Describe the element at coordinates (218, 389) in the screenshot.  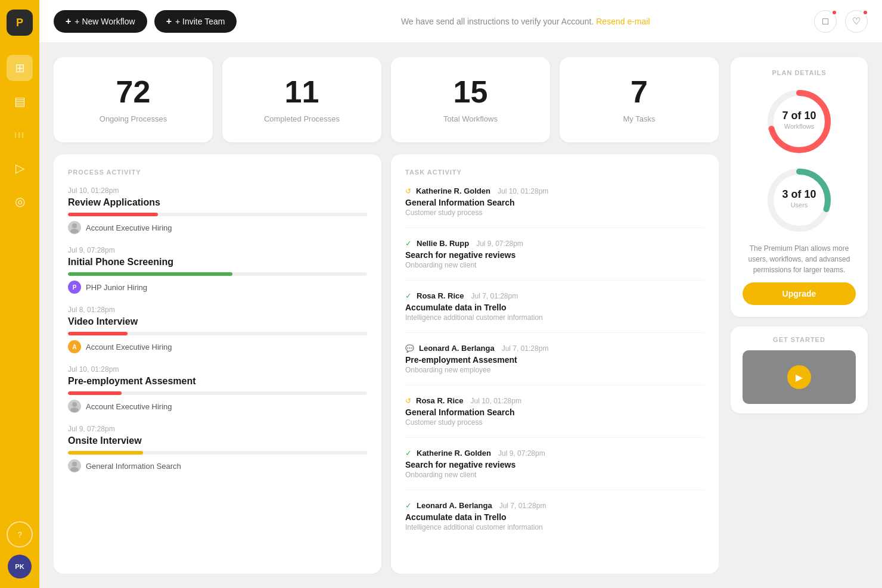
I see `process-item: Jul 10, 01:28pm Pre-employment Assesment…` at that location.